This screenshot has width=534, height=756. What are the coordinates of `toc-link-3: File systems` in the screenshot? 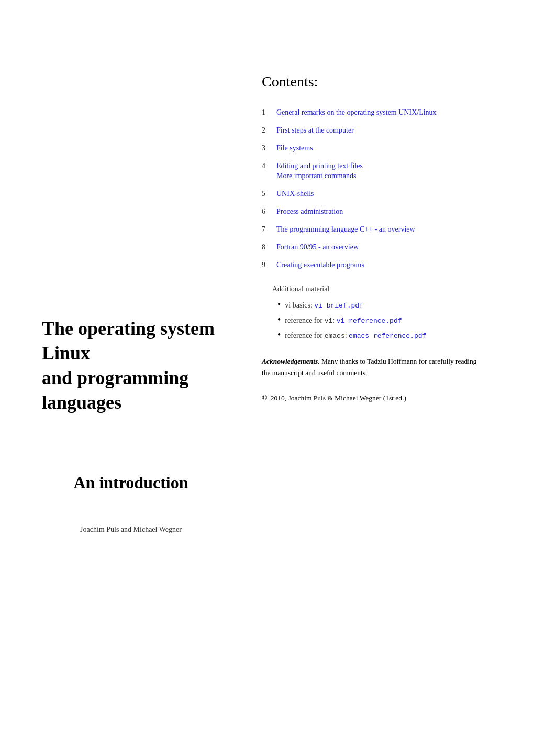 It's located at (295, 148).